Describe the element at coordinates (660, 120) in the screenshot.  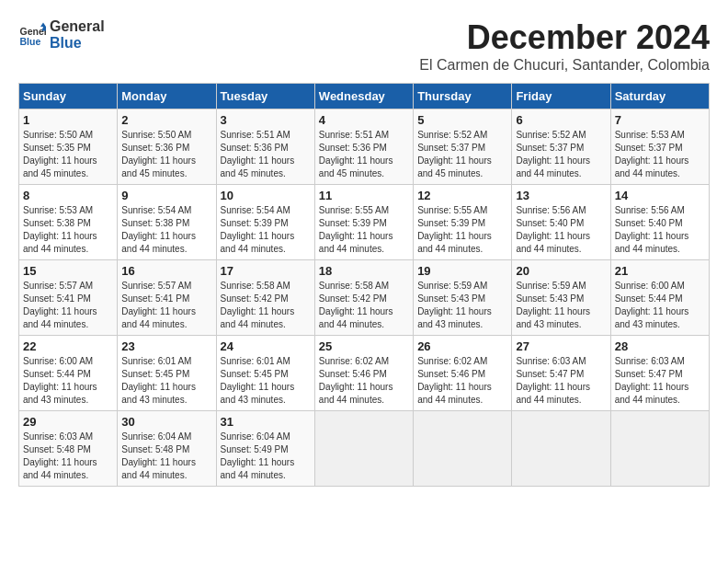
I see `day-number: 7` at that location.